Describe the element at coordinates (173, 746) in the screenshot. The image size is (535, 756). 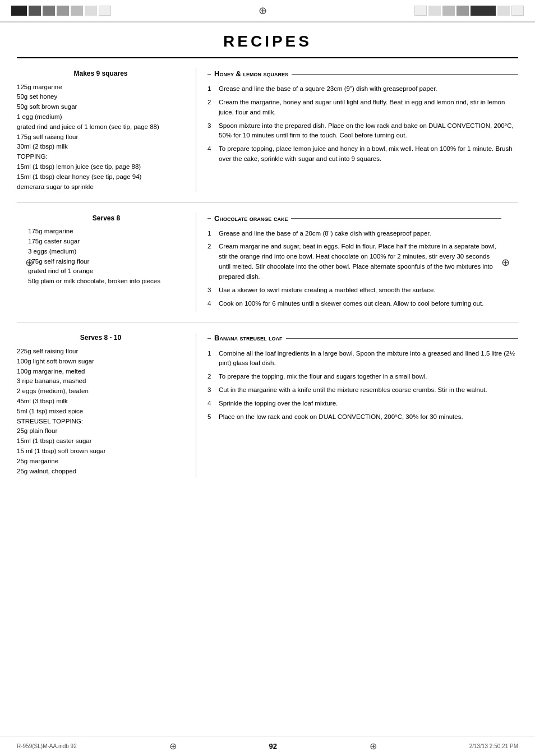
I see `footer-center-symbol: ⊕` at that location.